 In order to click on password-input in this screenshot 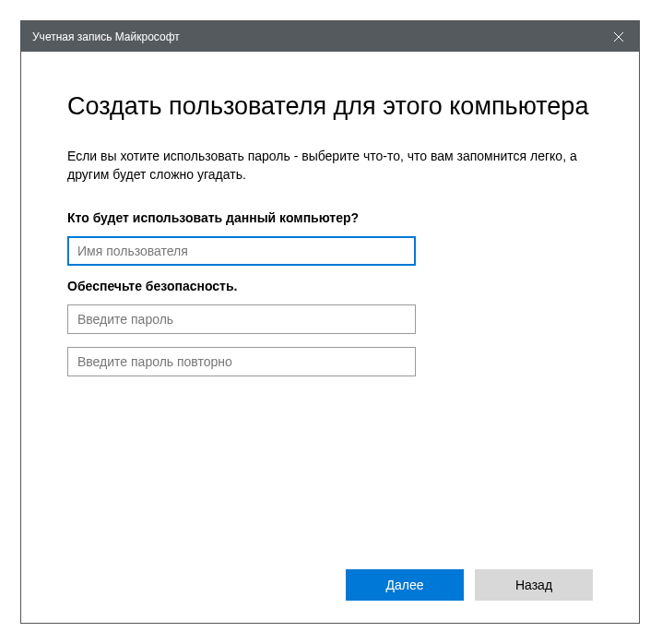, I will do `click(242, 319)`.